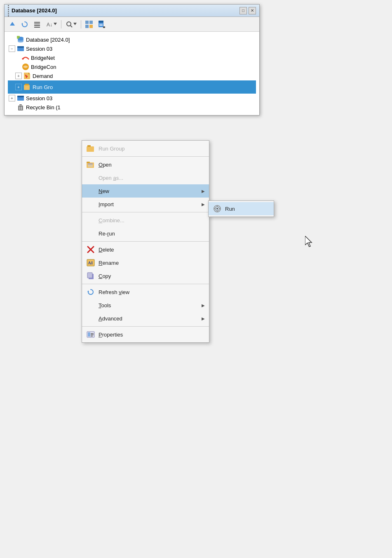  Describe the element at coordinates (91, 263) in the screenshot. I see `rename-icon: AI` at that location.